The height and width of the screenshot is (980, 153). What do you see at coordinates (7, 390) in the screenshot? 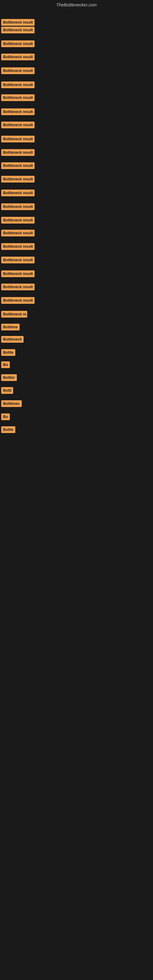
I see `bottleneck-badge-29: Bottl` at bounding box center [7, 390].